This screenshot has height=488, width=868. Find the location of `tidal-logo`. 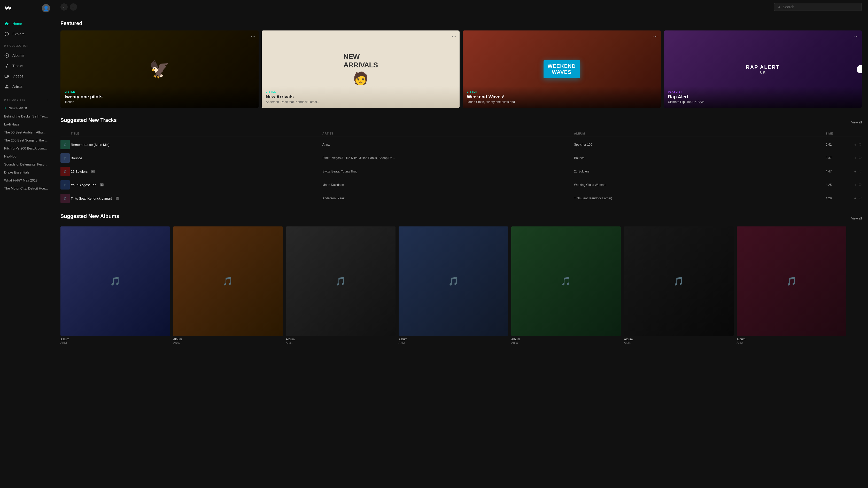

tidal-logo is located at coordinates (8, 8).